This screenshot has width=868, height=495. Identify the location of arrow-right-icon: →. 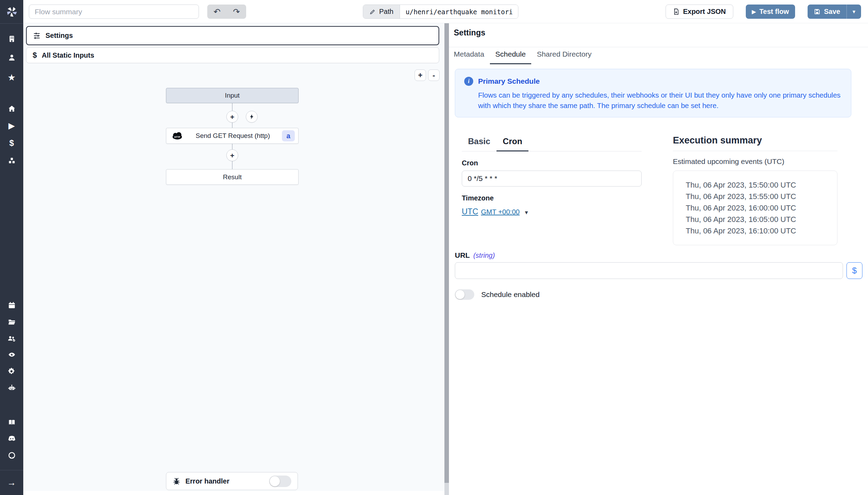
(12, 482).